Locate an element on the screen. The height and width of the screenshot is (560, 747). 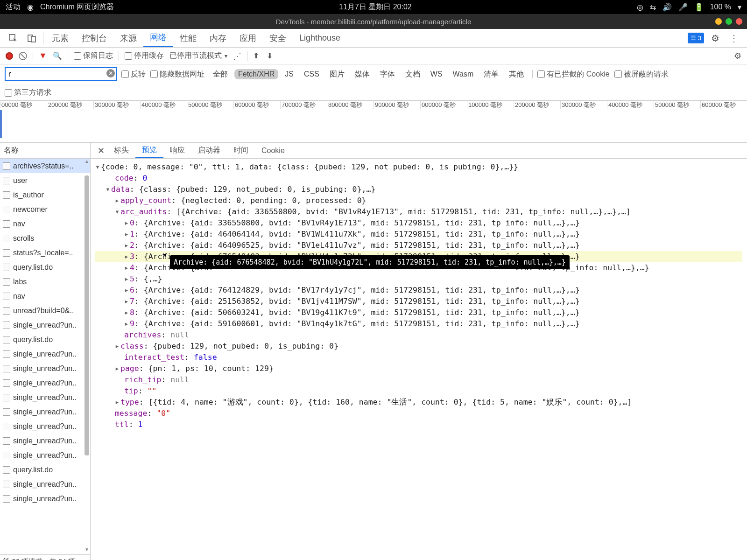
network-conditions-icon: ⋰ is located at coordinates (237, 56).